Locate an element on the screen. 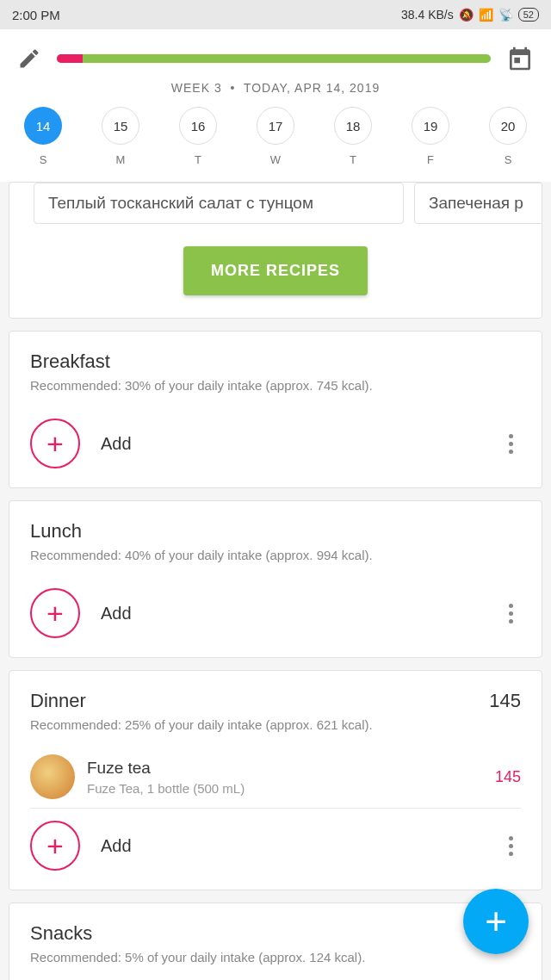 The image size is (551, 980). day-circle: 17 is located at coordinates (276, 126).